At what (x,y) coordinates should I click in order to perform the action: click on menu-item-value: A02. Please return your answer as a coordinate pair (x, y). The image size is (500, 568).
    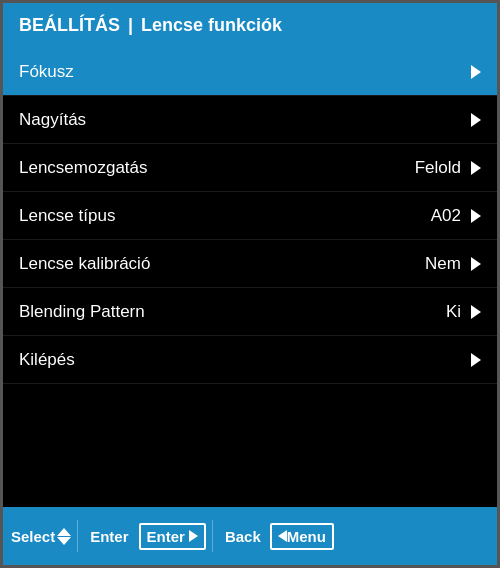
    Looking at the image, I should click on (446, 216).